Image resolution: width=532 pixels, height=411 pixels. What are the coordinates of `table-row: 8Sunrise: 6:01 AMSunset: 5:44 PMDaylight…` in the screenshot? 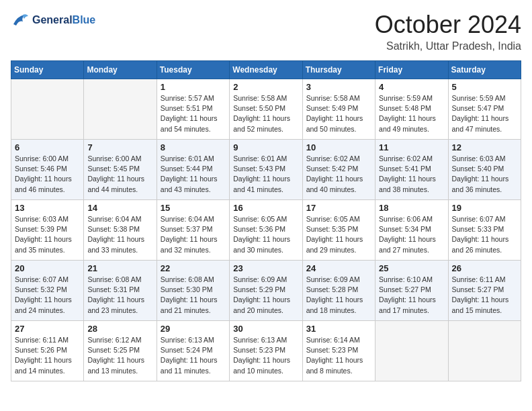 It's located at (193, 170).